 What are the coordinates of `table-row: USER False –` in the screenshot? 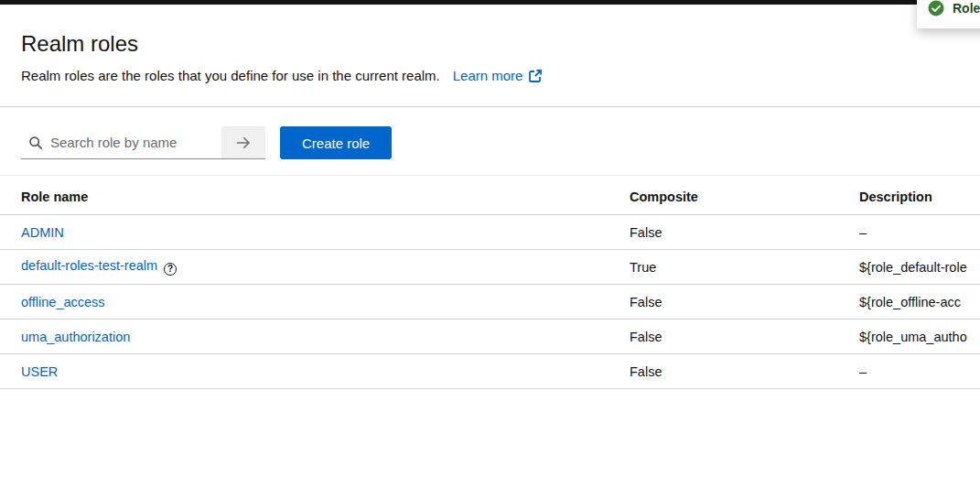 It's located at (490, 372).